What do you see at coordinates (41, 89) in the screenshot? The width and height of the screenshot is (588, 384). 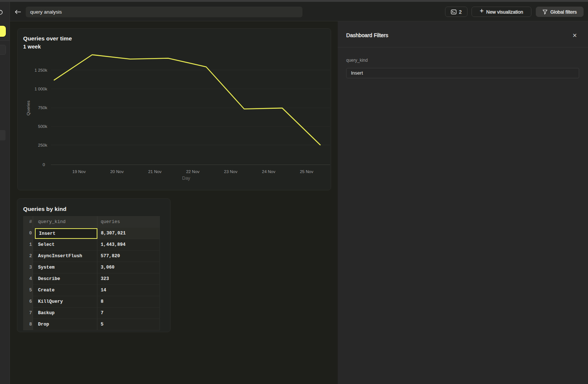 I see `svg-text: 1 000k` at bounding box center [41, 89].